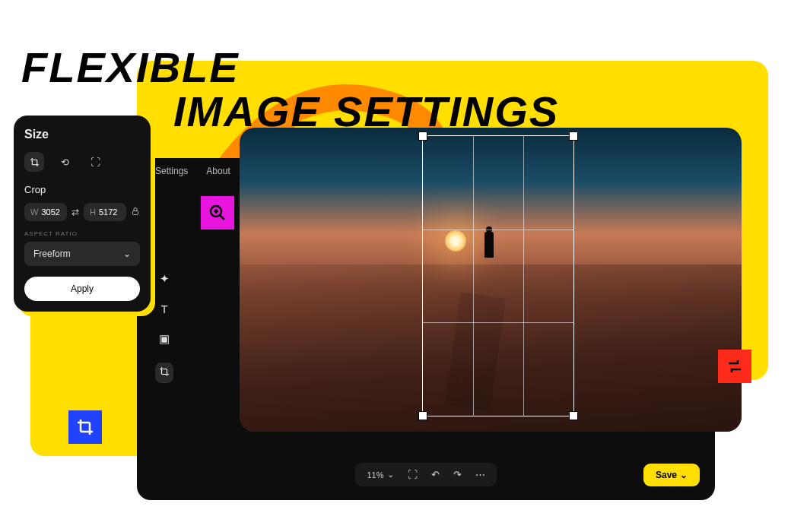 The height and width of the screenshot is (532, 791). Describe the element at coordinates (423, 416) in the screenshot. I see `crop-handle-bl` at that location.